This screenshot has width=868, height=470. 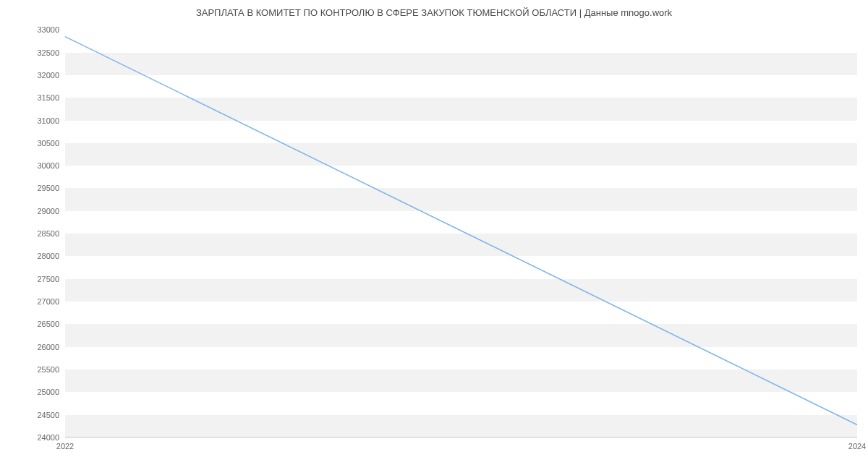 I want to click on y-tick-label: 33000, so click(x=48, y=30).